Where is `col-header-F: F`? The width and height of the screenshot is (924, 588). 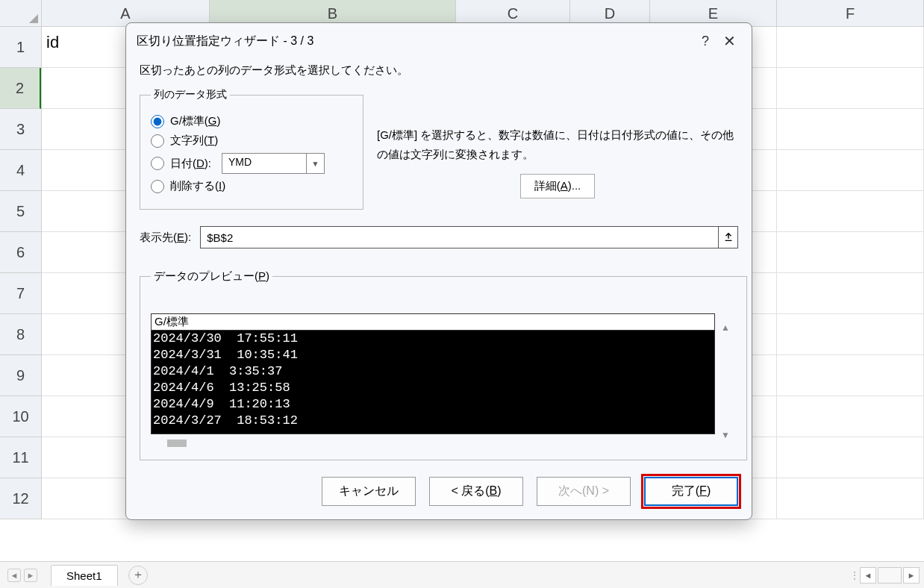
col-header-F: F is located at coordinates (851, 13).